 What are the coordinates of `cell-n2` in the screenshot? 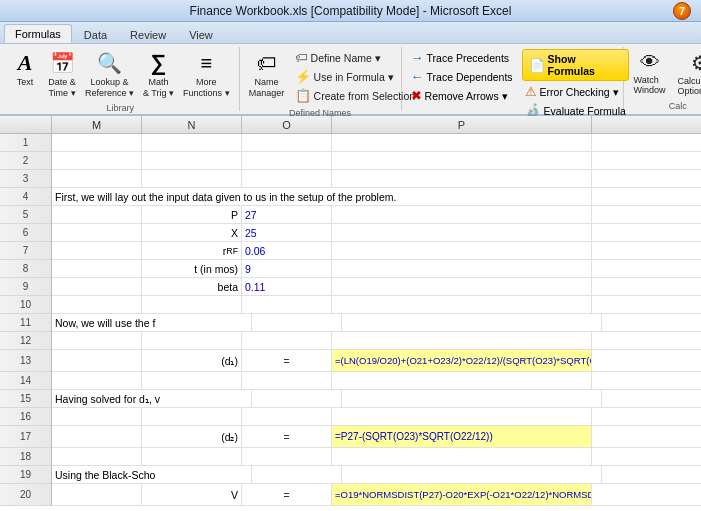 It's located at (192, 160).